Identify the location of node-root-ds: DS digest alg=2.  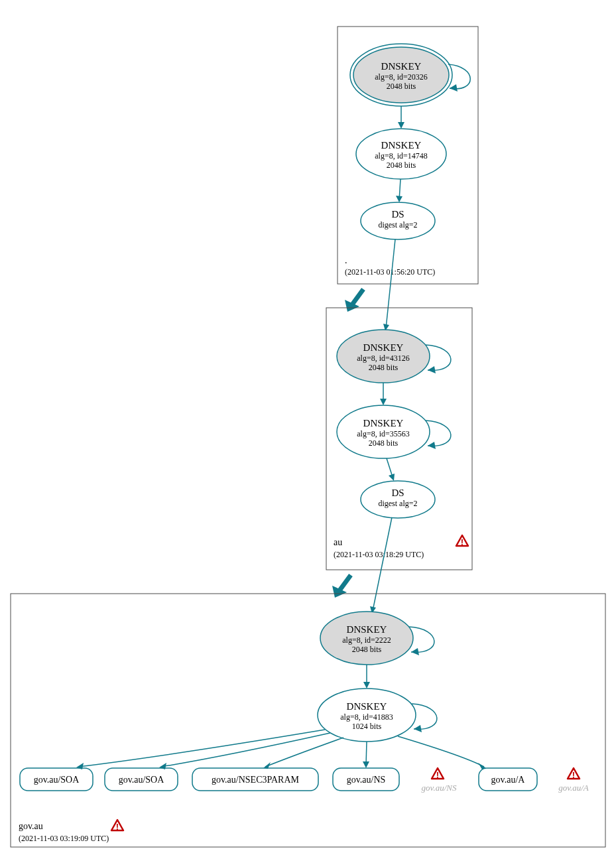
(398, 221).